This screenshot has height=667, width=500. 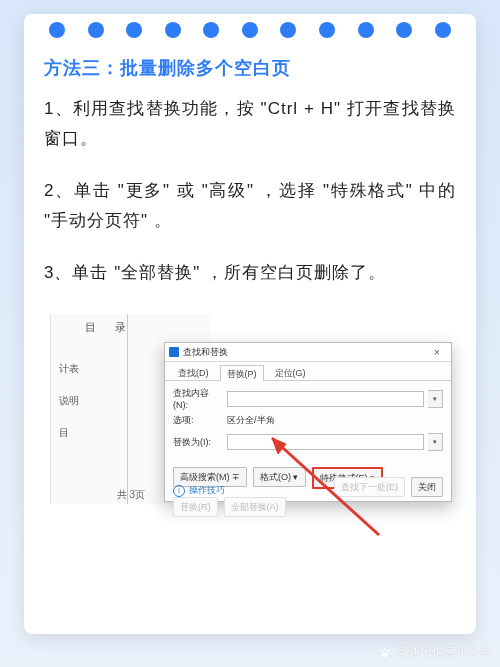 What do you see at coordinates (196, 507) in the screenshot?
I see `replace-one-button: 替换(R)` at bounding box center [196, 507].